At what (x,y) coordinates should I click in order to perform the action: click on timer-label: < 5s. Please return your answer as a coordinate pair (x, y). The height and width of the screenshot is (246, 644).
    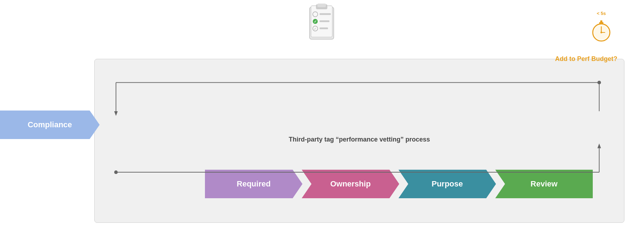
    Looking at the image, I should click on (601, 14).